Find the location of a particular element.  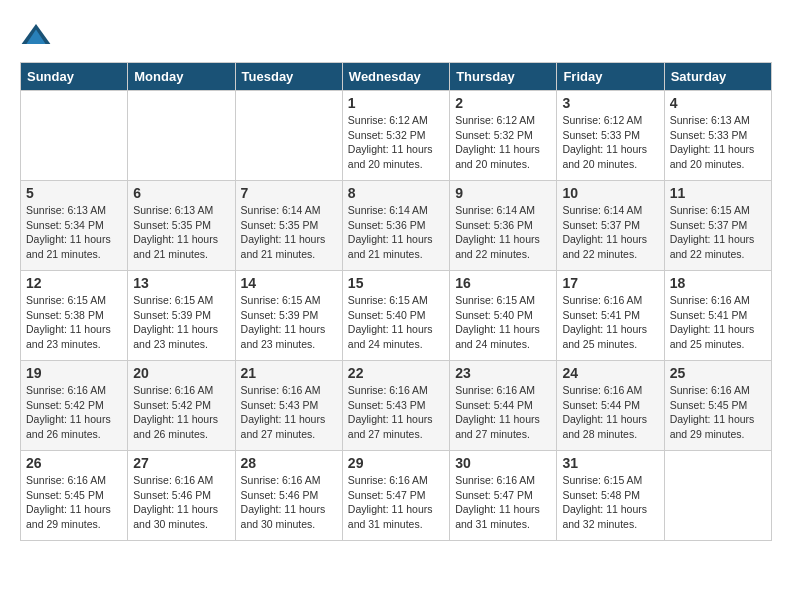

day-header-friday: Friday is located at coordinates (610, 77).